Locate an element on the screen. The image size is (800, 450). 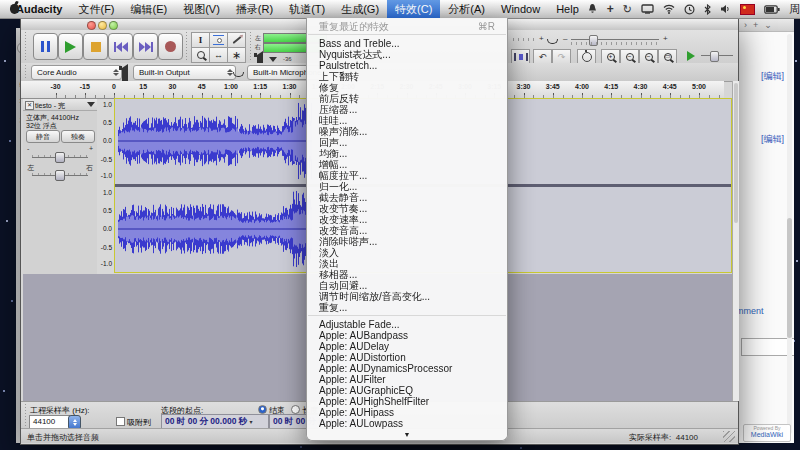
effect-menu-item: 移相器... is located at coordinates (407, 274).